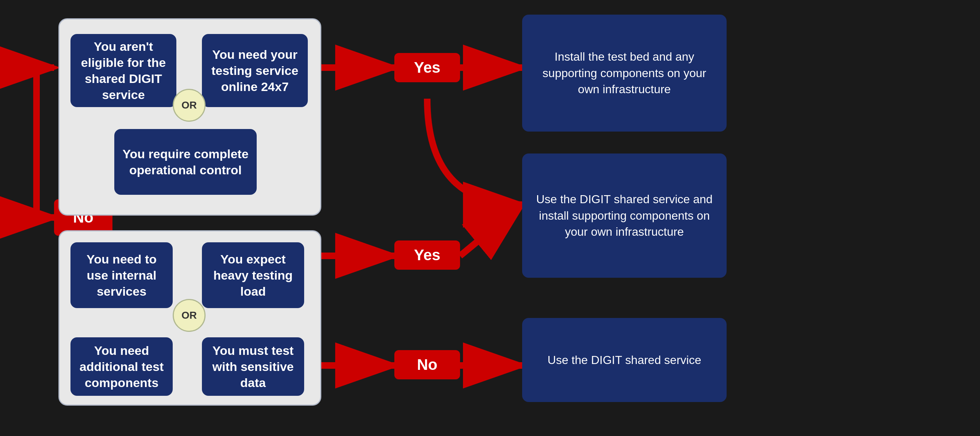  What do you see at coordinates (624, 73) in the screenshot?
I see `output-install-own: Install the test bed and any supporting …` at bounding box center [624, 73].